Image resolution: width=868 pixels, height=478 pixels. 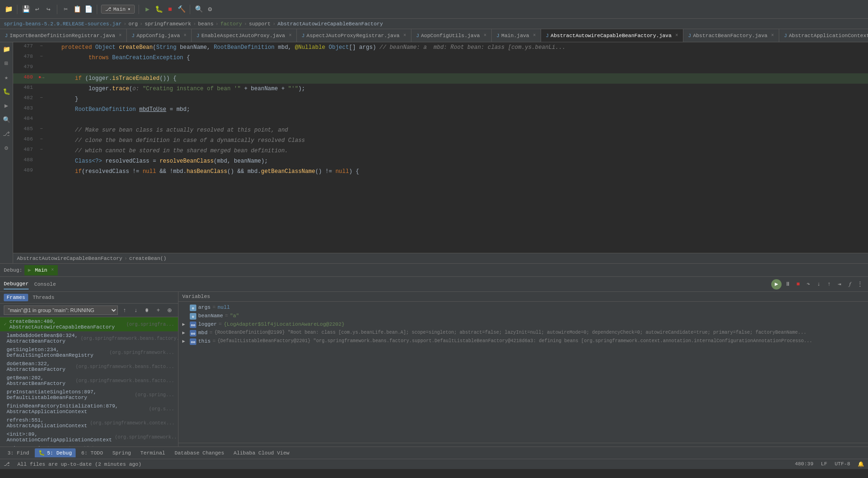 I want to click on branch-selector: ⎇ Main ▾, so click(x=118, y=9).